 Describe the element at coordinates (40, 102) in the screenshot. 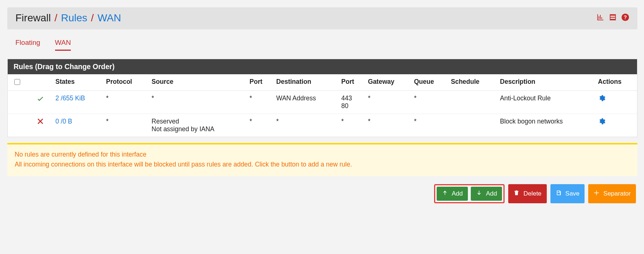

I see `pass-icon` at that location.